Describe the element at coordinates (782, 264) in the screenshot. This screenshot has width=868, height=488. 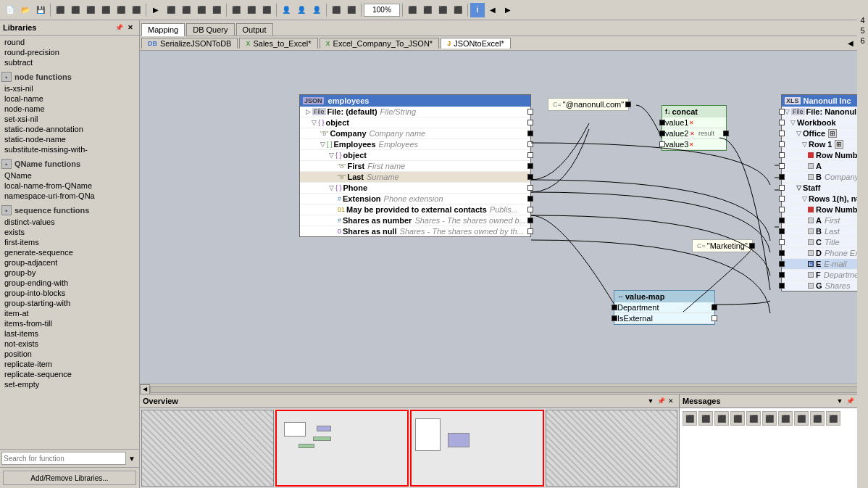
I see `port-e-left` at that location.